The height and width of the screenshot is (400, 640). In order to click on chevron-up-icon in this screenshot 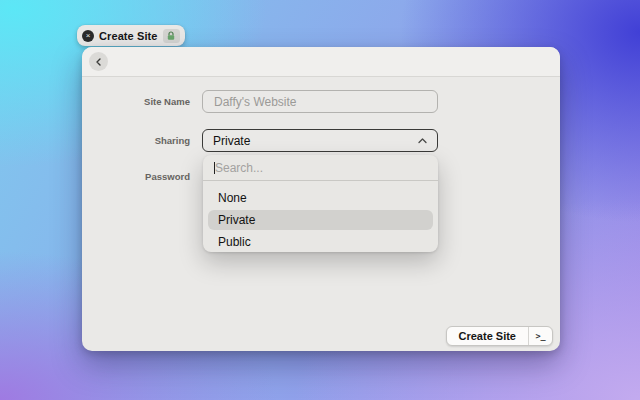, I will do `click(422, 141)`.